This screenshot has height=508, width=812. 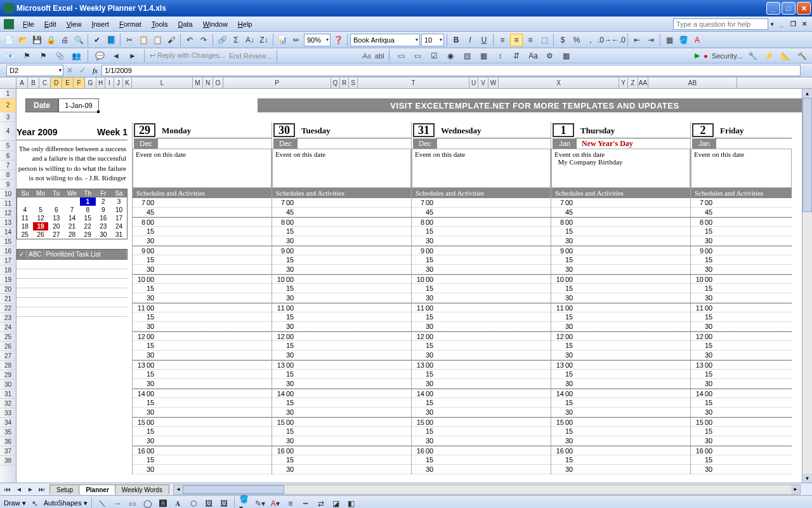 What do you see at coordinates (8, 222) in the screenshot?
I see `row-header-13: 13` at bounding box center [8, 222].